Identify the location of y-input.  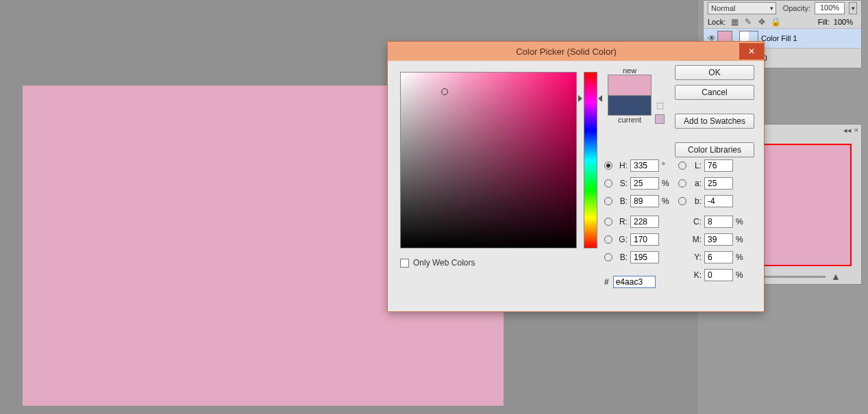
(719, 257).